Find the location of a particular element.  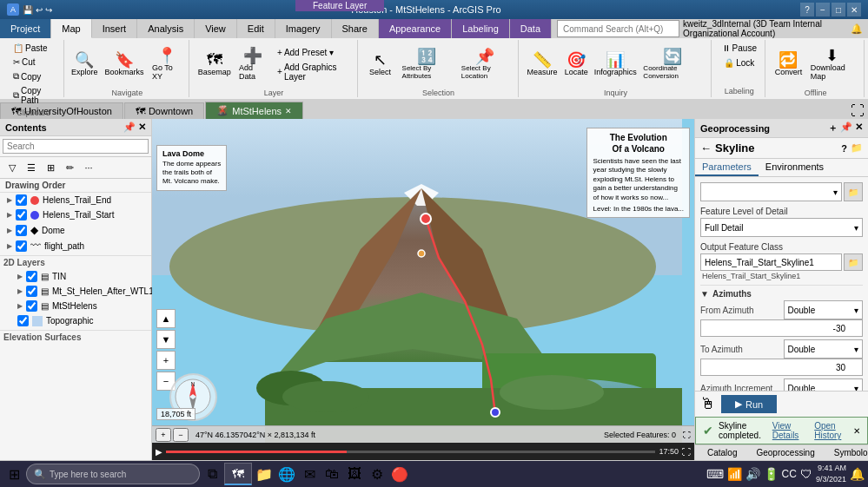

tab-map: Map is located at coordinates (71, 29).